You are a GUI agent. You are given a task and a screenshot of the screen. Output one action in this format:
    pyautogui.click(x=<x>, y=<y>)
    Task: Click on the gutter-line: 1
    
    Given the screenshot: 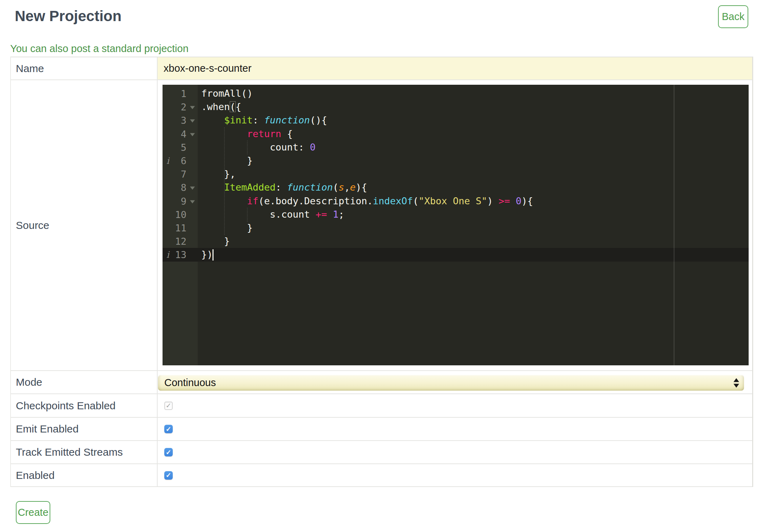 What is the action you would take?
    pyautogui.click(x=180, y=94)
    